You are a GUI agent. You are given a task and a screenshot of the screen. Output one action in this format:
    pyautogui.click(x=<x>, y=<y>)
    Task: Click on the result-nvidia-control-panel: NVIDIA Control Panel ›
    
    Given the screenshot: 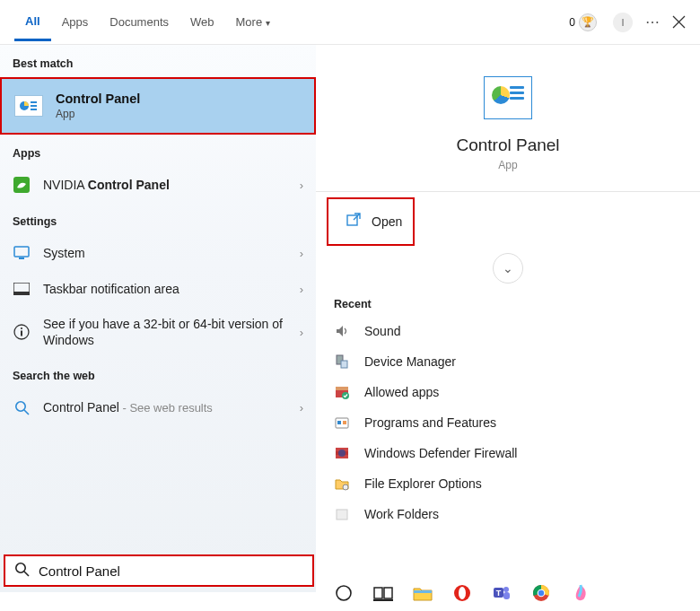 What is the action you would take?
    pyautogui.click(x=158, y=185)
    